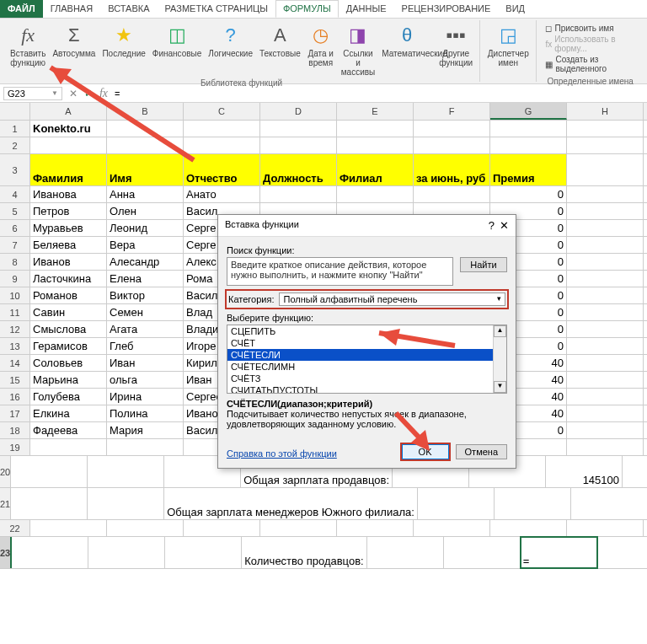 The height and width of the screenshot is (644, 647). I want to click on name-box: G23▼, so click(33, 94).